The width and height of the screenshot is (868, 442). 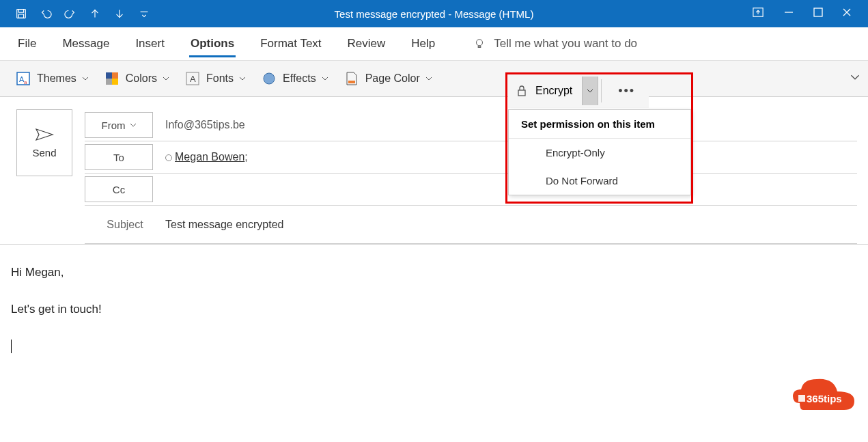 What do you see at coordinates (11, 346) in the screenshot?
I see `text-cursor` at bounding box center [11, 346].